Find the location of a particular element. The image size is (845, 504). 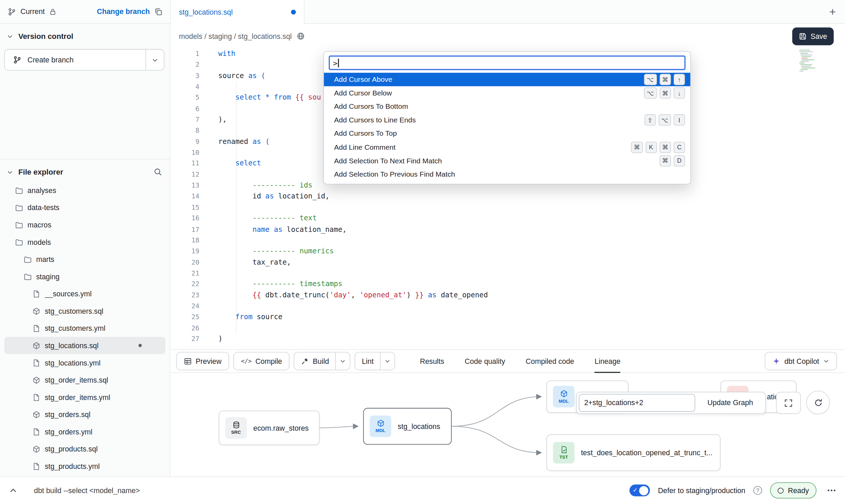

file-item-analyses: analyses is located at coordinates (85, 190).